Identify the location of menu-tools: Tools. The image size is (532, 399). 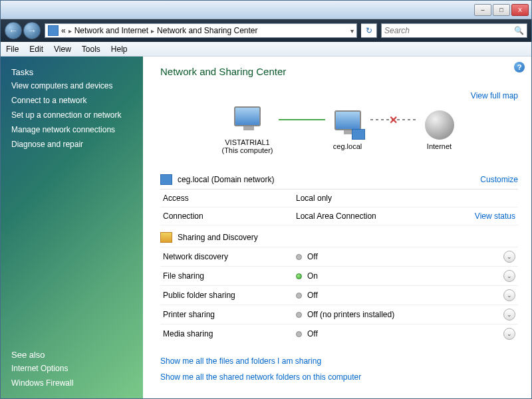
(91, 49).